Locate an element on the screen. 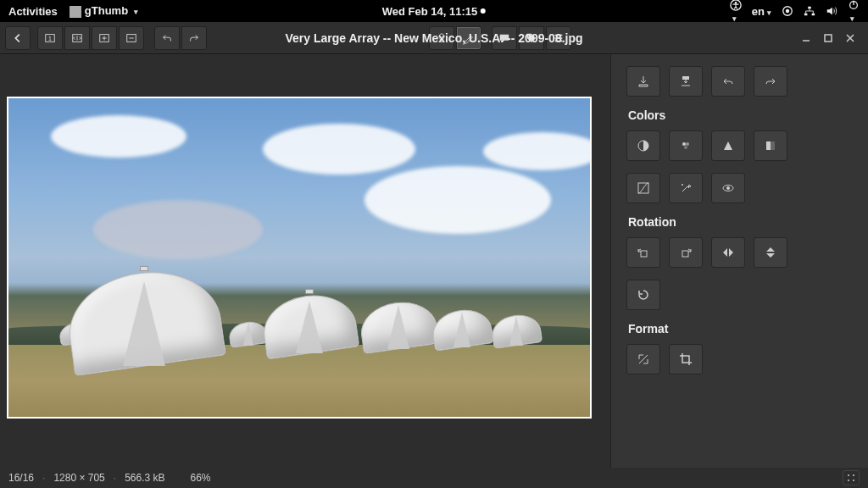 Image resolution: width=868 pixels, height=488 pixels. equalize-button is located at coordinates (728, 146).